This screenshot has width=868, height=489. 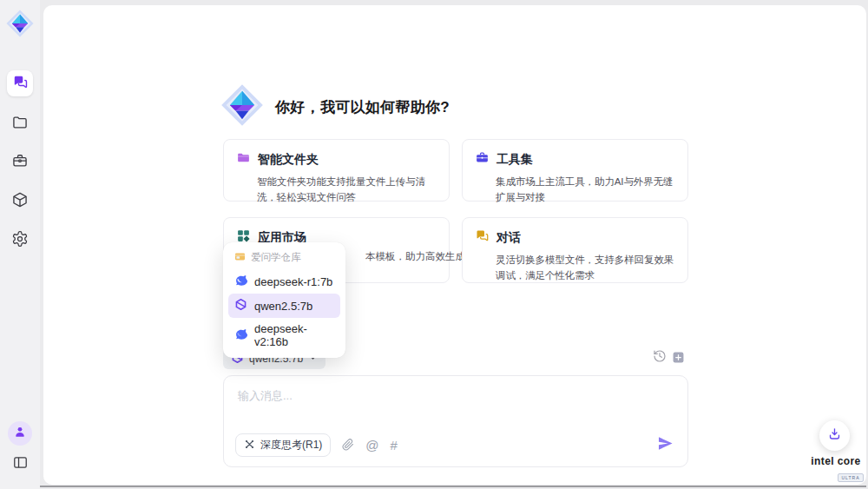 What do you see at coordinates (288, 160) in the screenshot?
I see `card-title: 智能文件夹` at bounding box center [288, 160].